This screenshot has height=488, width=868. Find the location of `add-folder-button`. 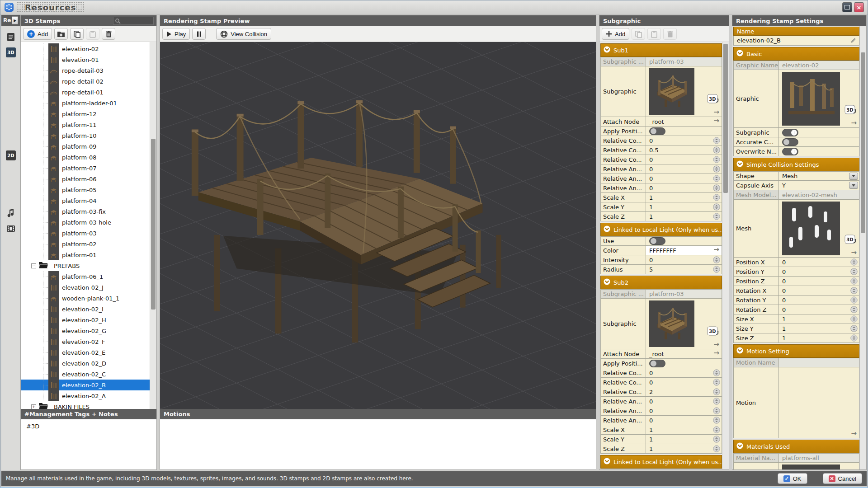

add-folder-button is located at coordinates (61, 34).